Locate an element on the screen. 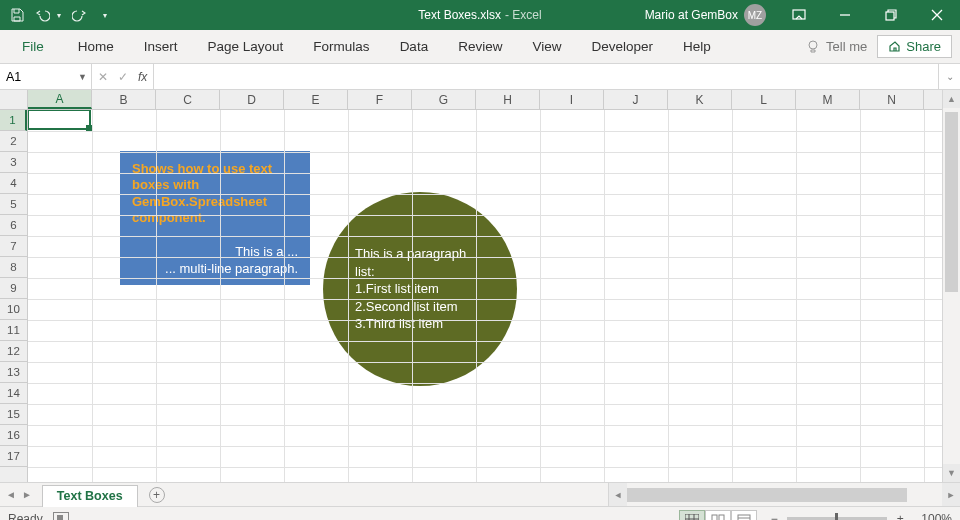 Image resolution: width=960 pixels, height=520 pixels. scroll-down-icon: ▼ is located at coordinates (952, 473).